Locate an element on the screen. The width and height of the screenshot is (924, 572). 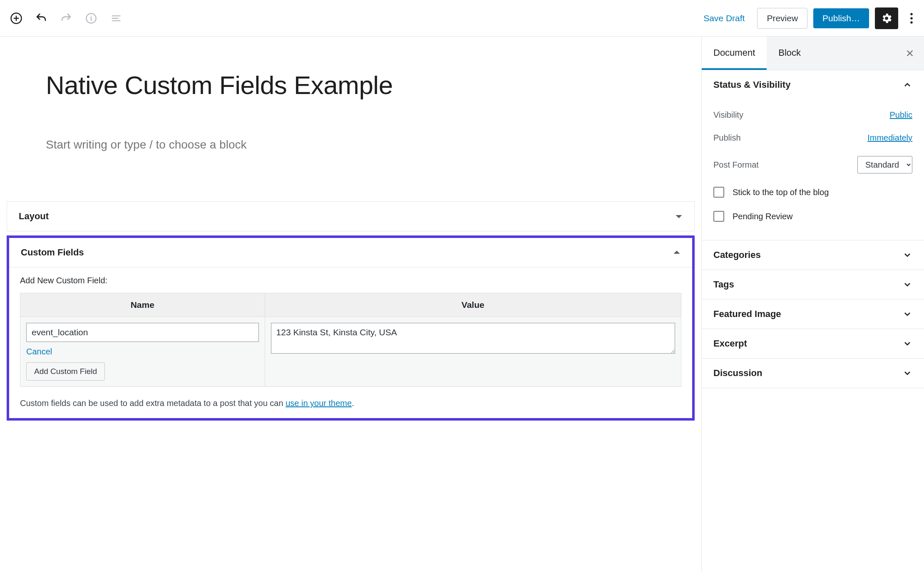
outline-button is located at coordinates (116, 18).